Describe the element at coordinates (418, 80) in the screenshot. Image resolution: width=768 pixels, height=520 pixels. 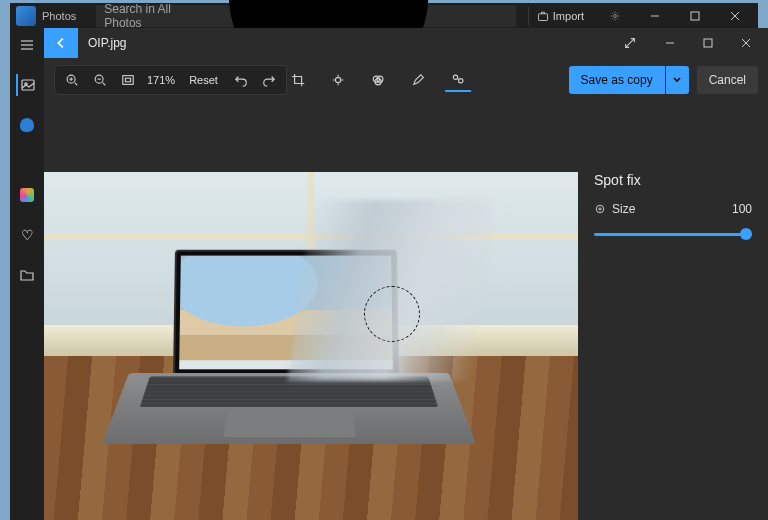
I see `markup-tool` at that location.